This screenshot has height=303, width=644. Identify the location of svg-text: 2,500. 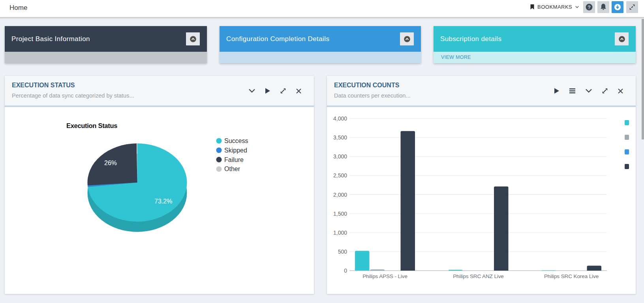
(340, 175).